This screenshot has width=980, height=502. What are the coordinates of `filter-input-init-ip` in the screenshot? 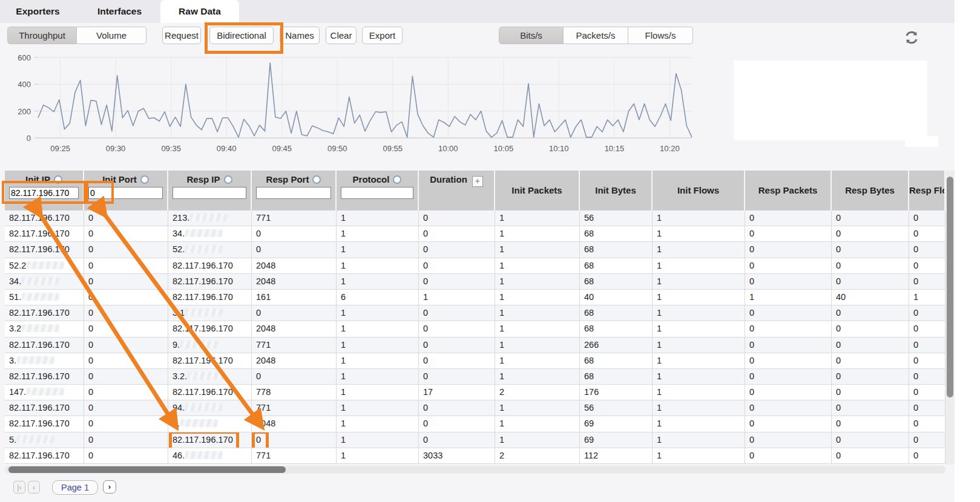 It's located at (44, 193).